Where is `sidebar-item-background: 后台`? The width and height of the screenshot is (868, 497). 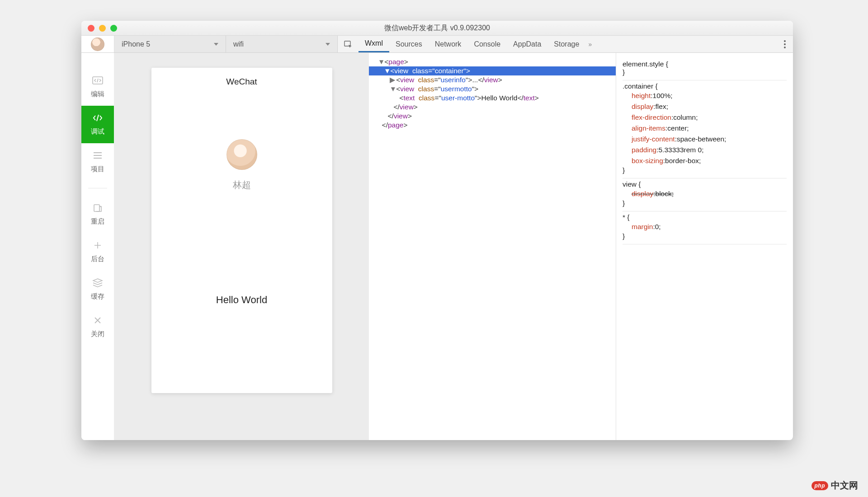 sidebar-item-background: 后台 is located at coordinates (98, 252).